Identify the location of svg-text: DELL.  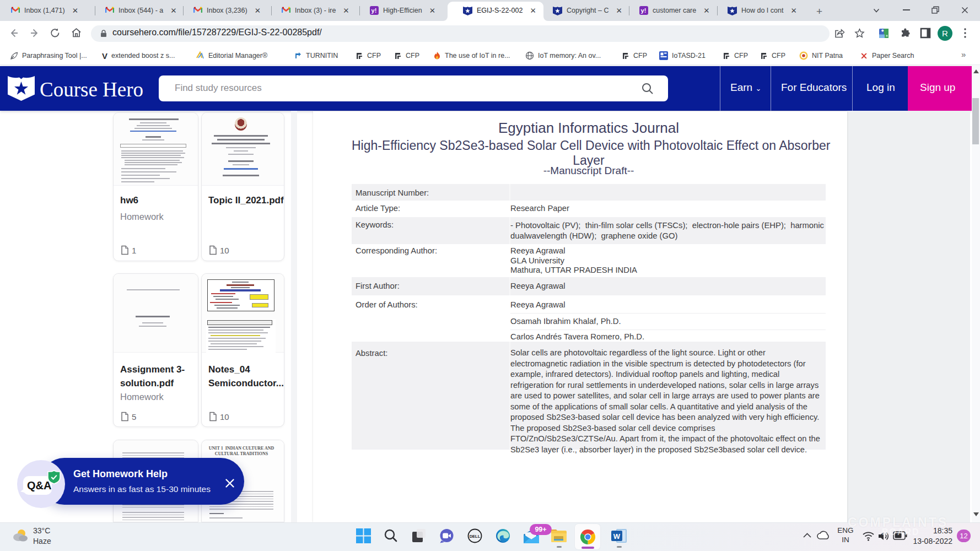
(475, 537).